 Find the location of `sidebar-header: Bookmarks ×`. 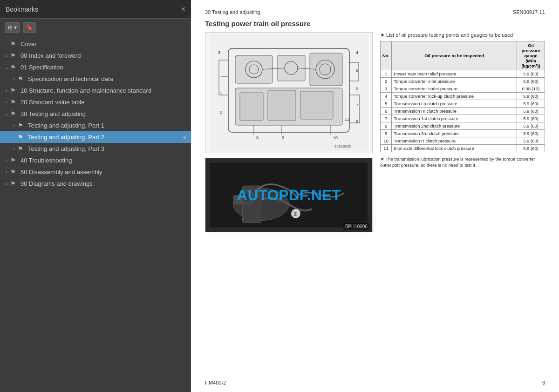

sidebar-header: Bookmarks × is located at coordinates (95, 9).